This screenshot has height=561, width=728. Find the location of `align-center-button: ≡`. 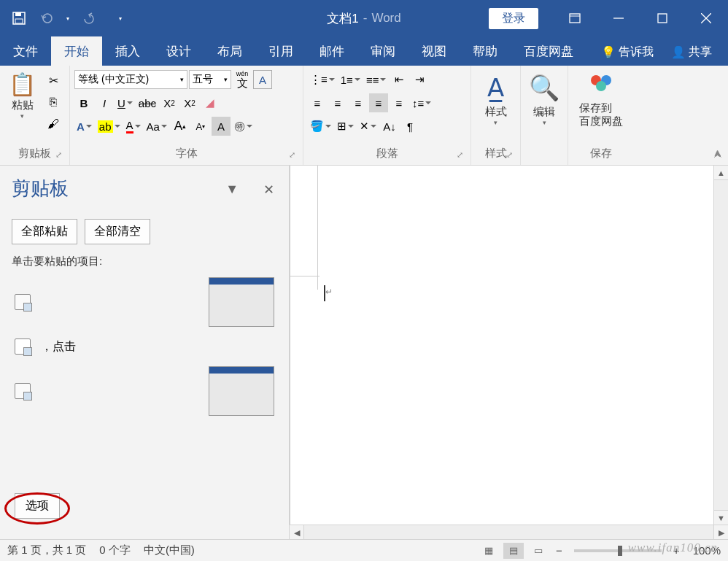

align-center-button: ≡ is located at coordinates (338, 103).